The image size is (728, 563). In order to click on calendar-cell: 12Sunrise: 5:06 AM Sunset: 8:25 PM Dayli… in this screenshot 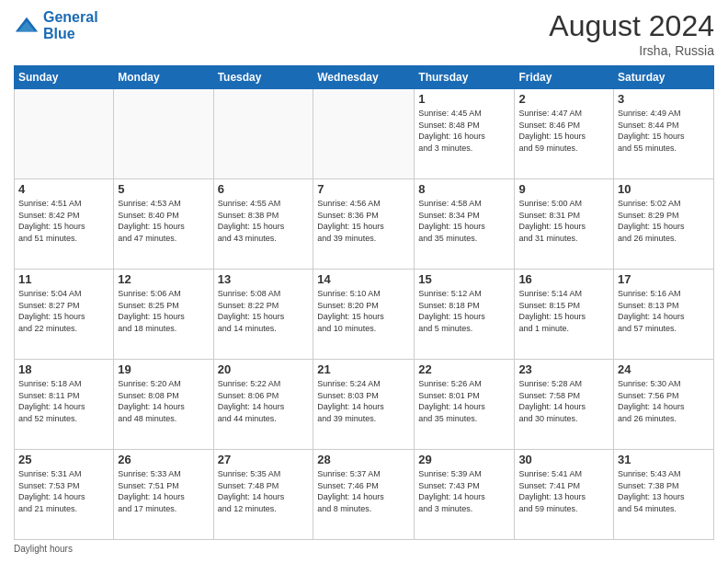, I will do `click(164, 315)`.